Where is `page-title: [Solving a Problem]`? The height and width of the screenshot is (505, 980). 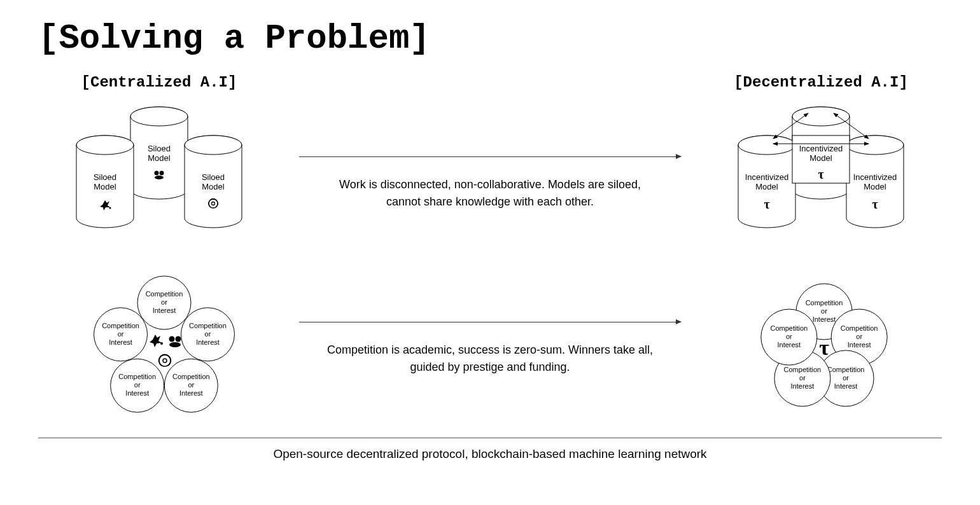 page-title: [Solving a Problem] is located at coordinates (490, 38).